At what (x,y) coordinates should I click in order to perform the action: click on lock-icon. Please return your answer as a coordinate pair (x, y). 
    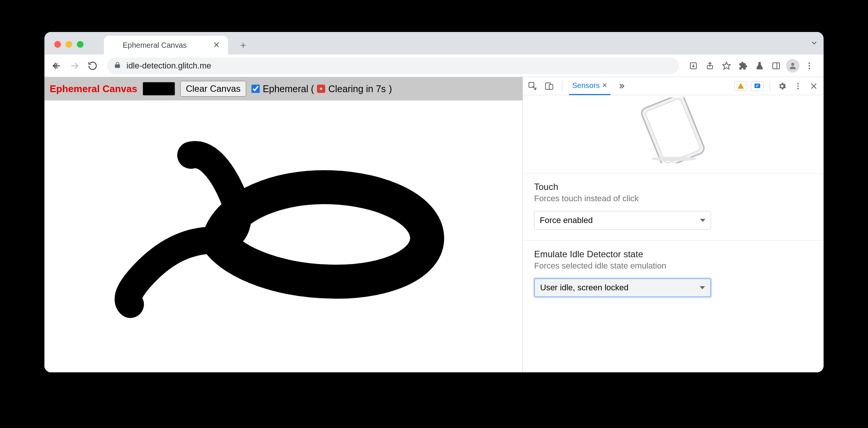
    Looking at the image, I should click on (117, 66).